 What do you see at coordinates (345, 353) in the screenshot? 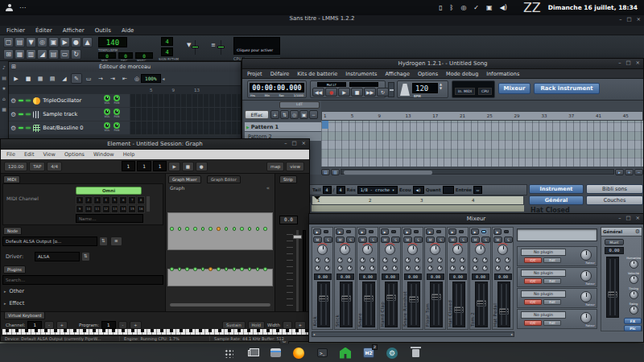
I see `lmms-icon` at bounding box center [345, 353].